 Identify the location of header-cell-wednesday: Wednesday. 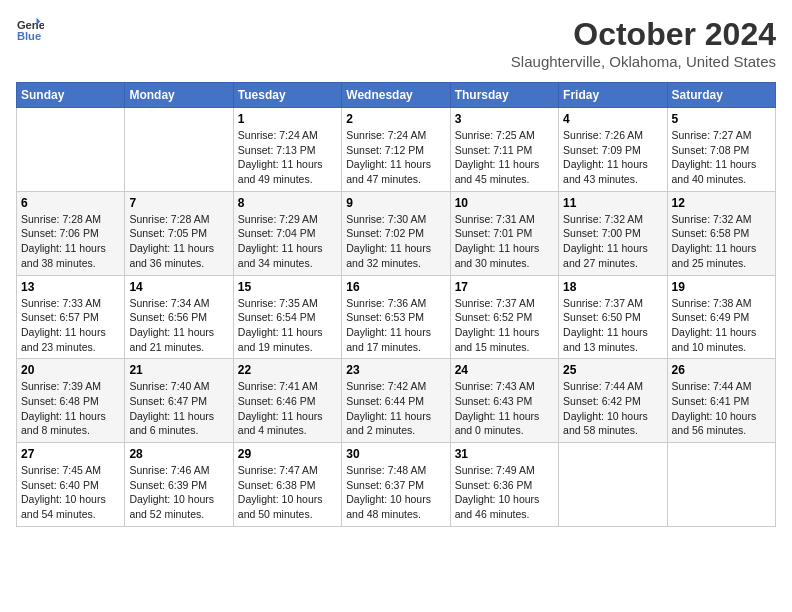
(396, 96).